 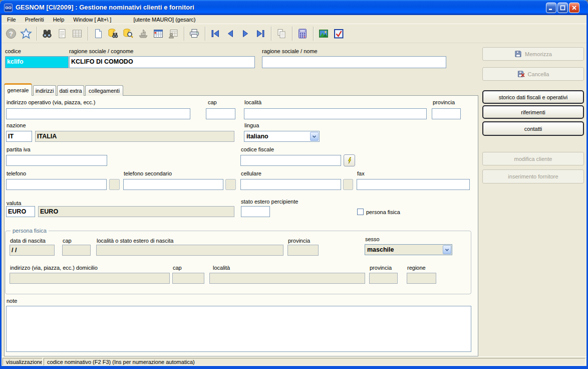 What do you see at coordinates (12, 20) in the screenshot?
I see `menu-file: File` at bounding box center [12, 20].